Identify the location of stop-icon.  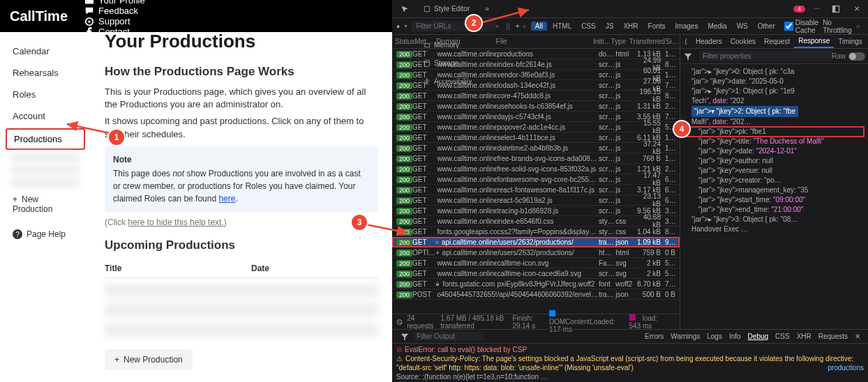
(399, 322).